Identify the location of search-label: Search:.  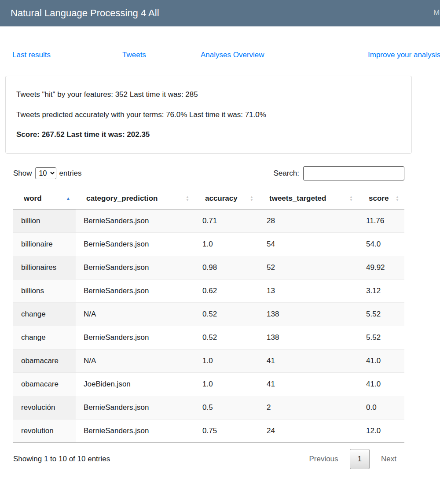
(286, 173).